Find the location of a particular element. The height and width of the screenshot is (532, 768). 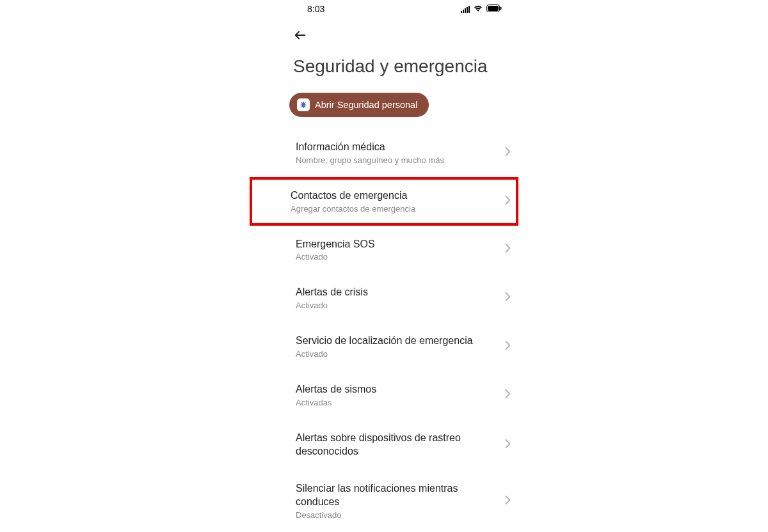

list-item-emergency-contacts: Contactos de emergencia Agregar contacto… is located at coordinates (384, 201).